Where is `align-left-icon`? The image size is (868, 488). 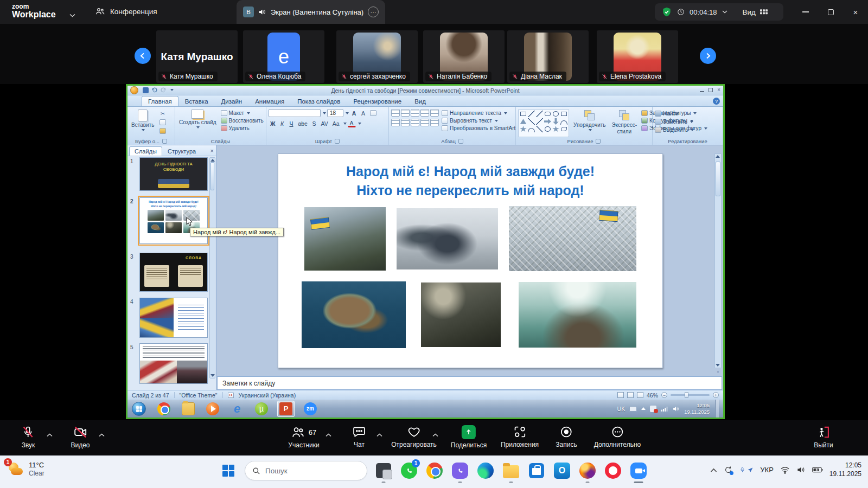 align-left-icon is located at coordinates (395, 123).